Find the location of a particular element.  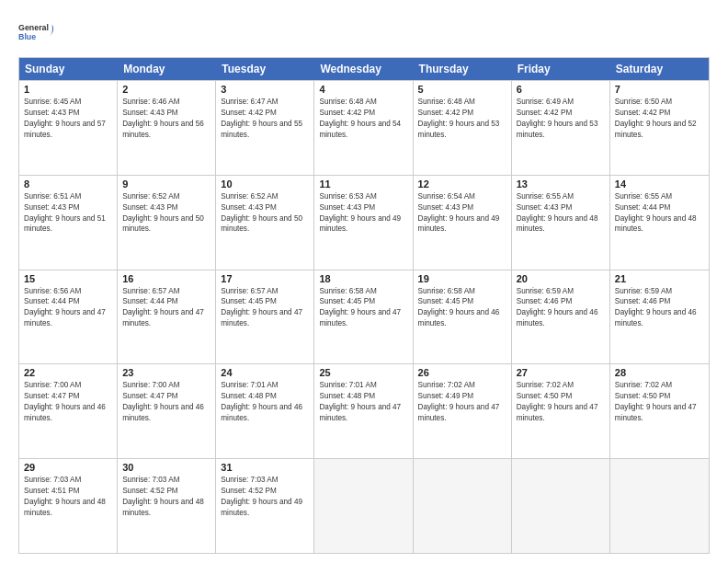

day-number: 11 is located at coordinates (363, 184).